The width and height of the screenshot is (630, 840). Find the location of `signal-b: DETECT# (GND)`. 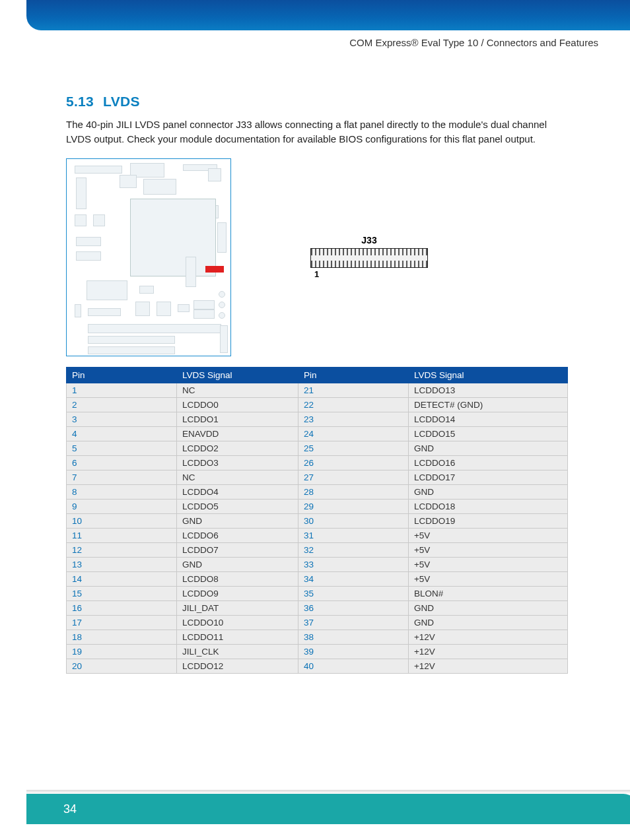

signal-b: DETECT# (GND) is located at coordinates (487, 404).